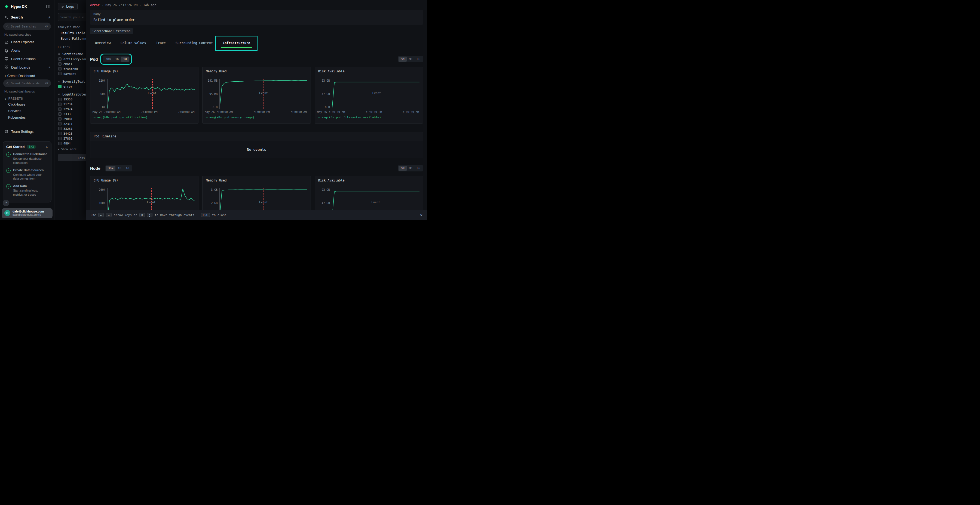 Image resolution: width=980 pixels, height=505 pixels. I want to click on get-started-item-desc: Start sending logs, metrics, or traces, so click(30, 192).